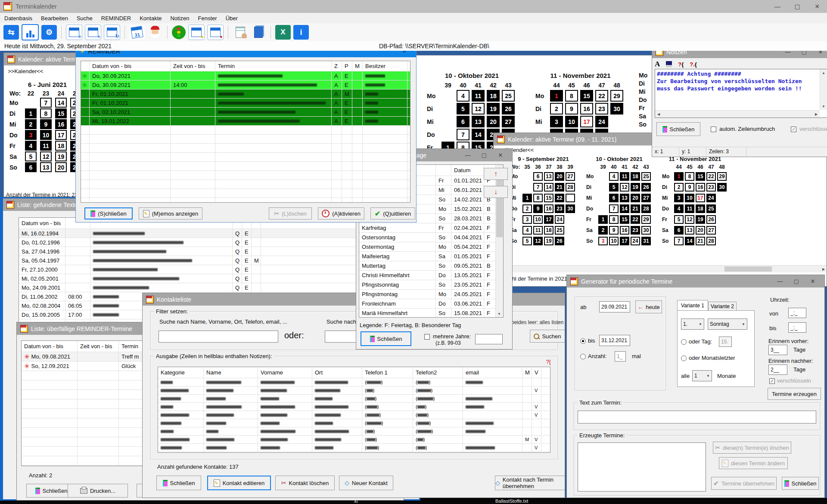 The height and width of the screenshot is (504, 827). What do you see at coordinates (61, 167) in the screenshot?
I see `day-cell: 20` at bounding box center [61, 167].